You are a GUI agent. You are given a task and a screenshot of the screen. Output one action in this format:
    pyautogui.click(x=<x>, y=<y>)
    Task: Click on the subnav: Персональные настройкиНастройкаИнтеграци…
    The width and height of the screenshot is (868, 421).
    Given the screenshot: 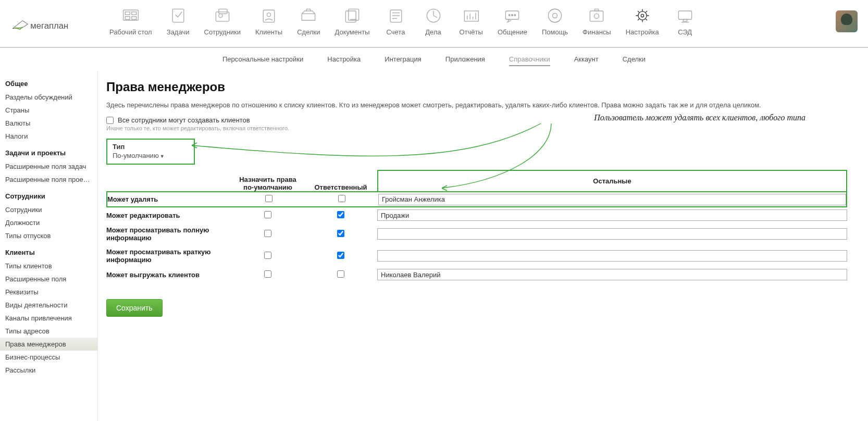 What is the action you would take?
    pyautogui.click(x=434, y=59)
    